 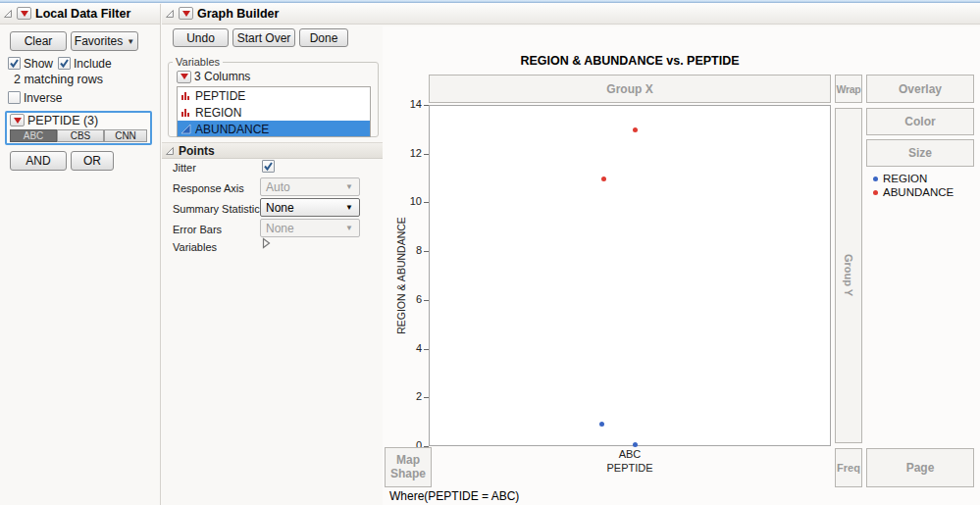 What do you see at coordinates (630, 468) in the screenshot?
I see `x-axis-title: PEPTIDE` at bounding box center [630, 468].